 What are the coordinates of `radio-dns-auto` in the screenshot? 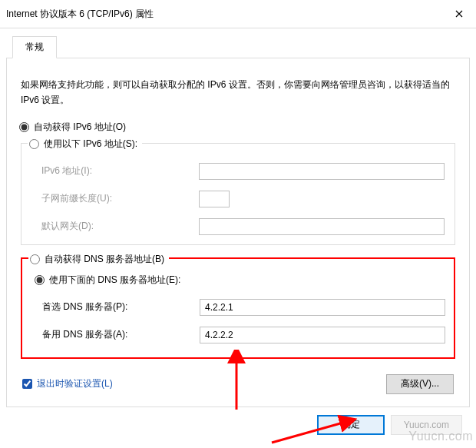 It's located at (35, 260).